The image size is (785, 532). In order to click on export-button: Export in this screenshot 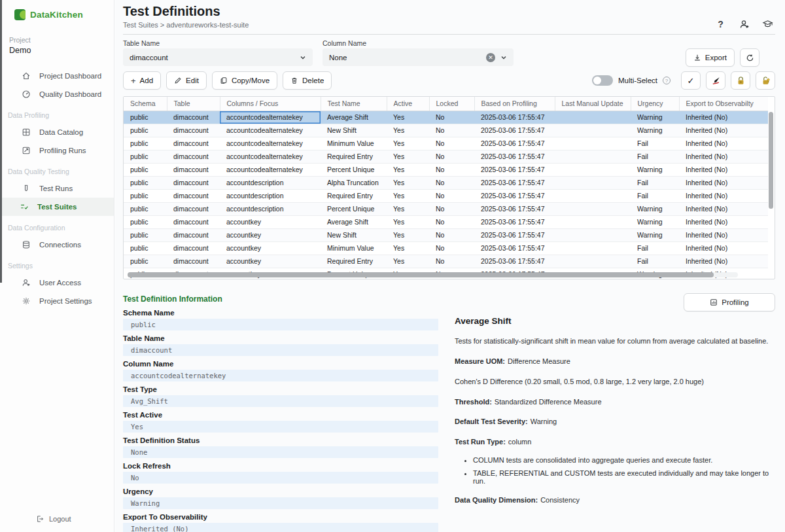, I will do `click(710, 58)`.